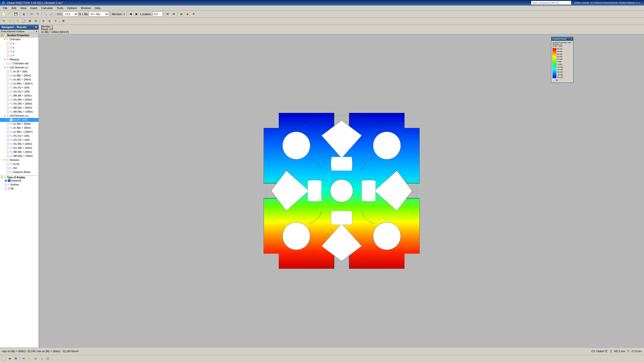  Describe the element at coordinates (19, 80) in the screenshot. I see `tree-sigma-mz-yz: 📉 σx (Mz = 1kNm)` at that location.